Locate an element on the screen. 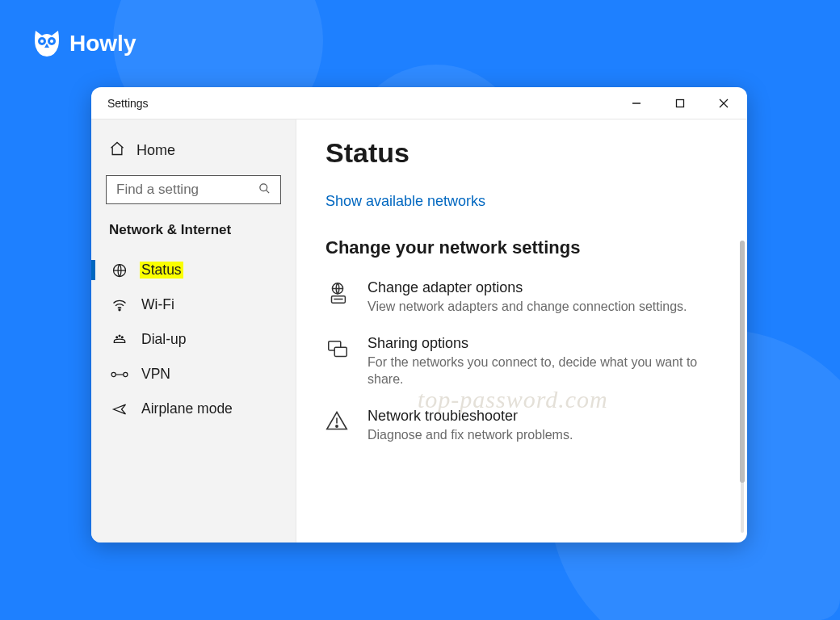 The image size is (840, 620). page-heading: Status is located at coordinates (527, 153).